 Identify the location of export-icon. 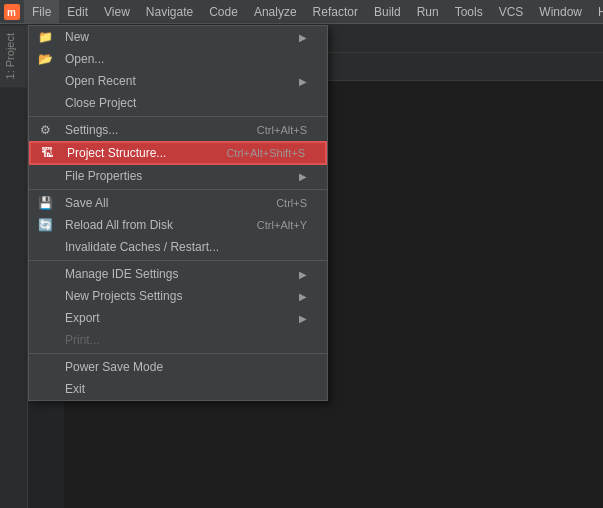
(45, 318).